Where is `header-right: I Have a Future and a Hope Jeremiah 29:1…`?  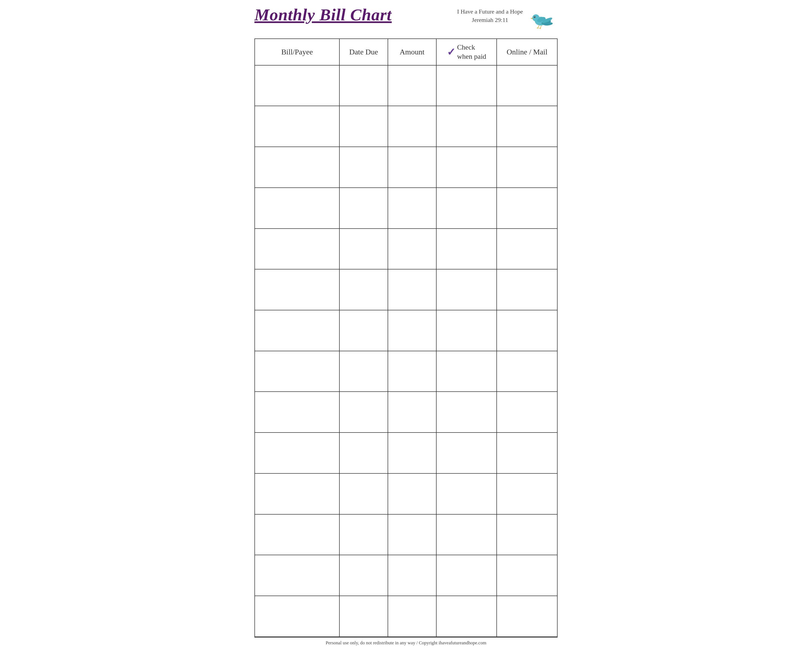 header-right: I Have a Future and a Hope Jeremiah 29:1… is located at coordinates (507, 18).